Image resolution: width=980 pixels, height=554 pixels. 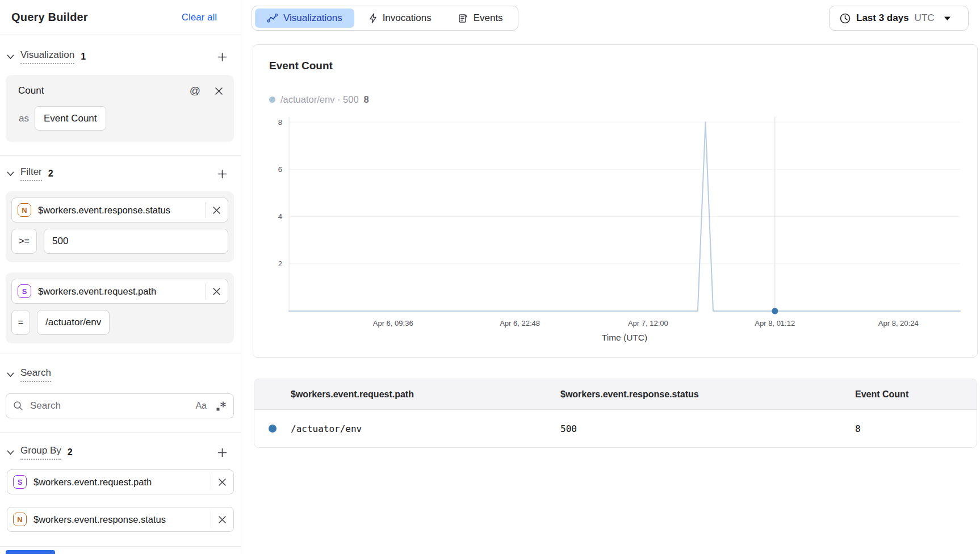 What do you see at coordinates (882, 18) in the screenshot?
I see `time-range-label: Last 3 days` at bounding box center [882, 18].